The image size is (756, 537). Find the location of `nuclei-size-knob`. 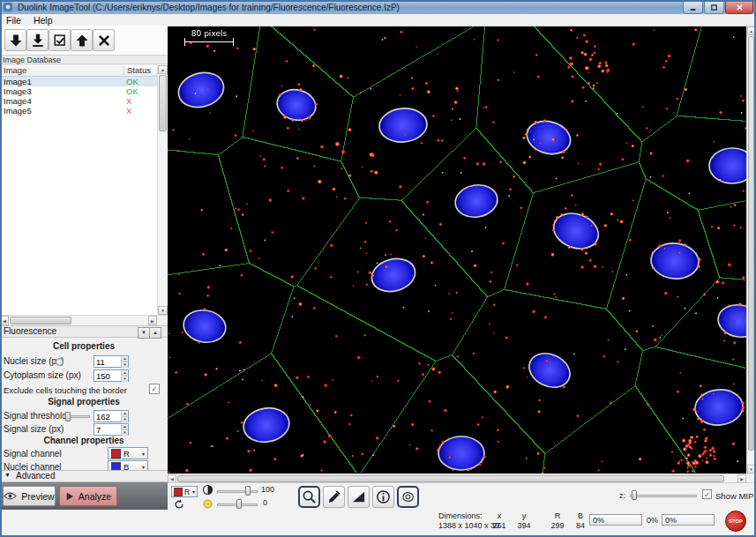

nuclei-size-knob is located at coordinates (60, 362).